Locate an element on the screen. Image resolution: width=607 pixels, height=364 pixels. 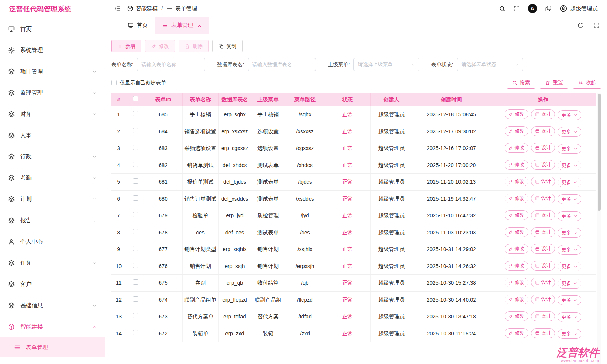
refresh-icon is located at coordinates (581, 26).